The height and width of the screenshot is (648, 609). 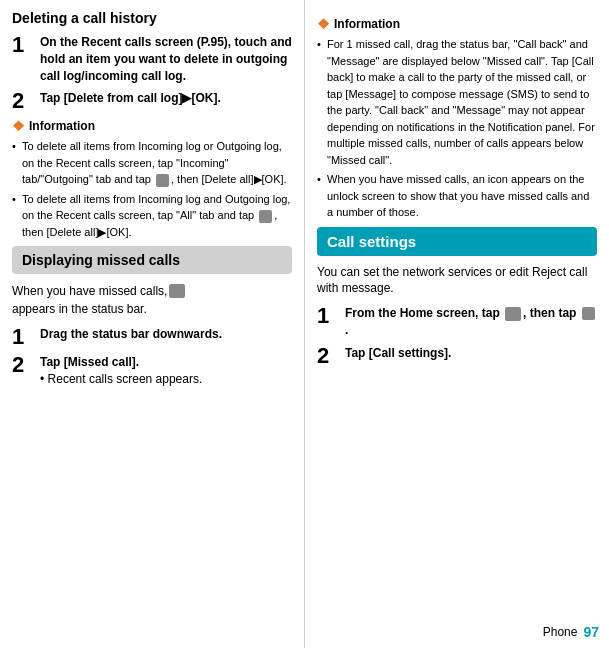 I want to click on call-settings-intro: You can set the network services or edit…, so click(x=457, y=281).